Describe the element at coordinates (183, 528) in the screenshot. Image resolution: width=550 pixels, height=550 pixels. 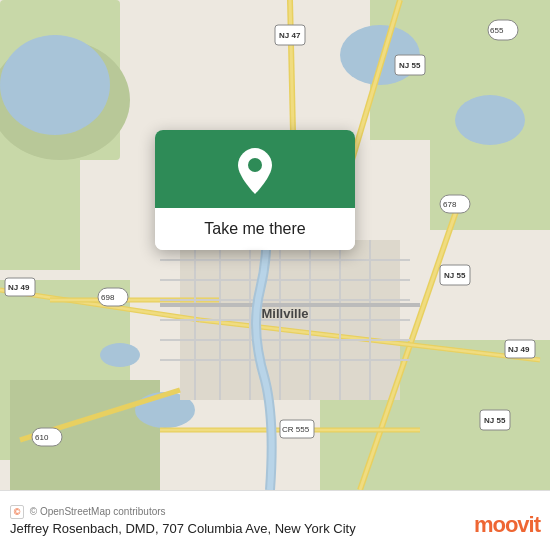
I see `location-info: Jeffrey Rosenbach, DMD, 707 Columbia Ave…` at that location.